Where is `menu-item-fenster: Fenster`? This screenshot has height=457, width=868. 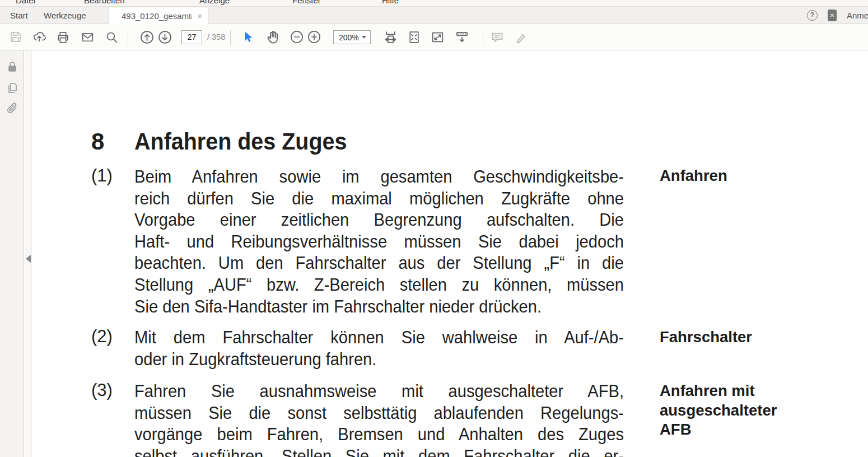
menu-item-fenster: Fenster is located at coordinates (307, 2).